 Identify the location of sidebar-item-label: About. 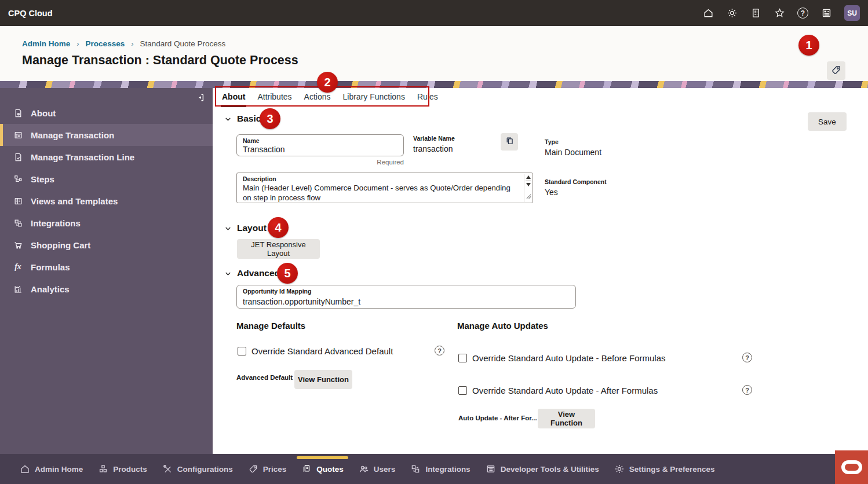
(43, 113).